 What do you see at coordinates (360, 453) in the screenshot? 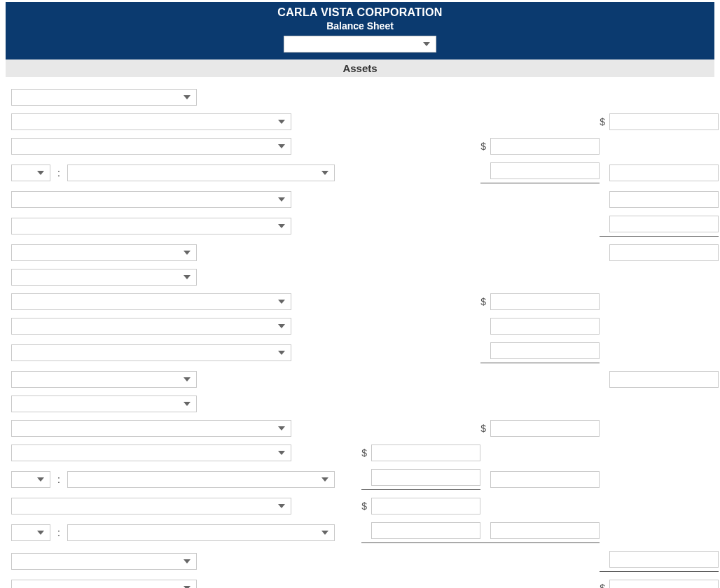
I see `asset-row-15: $` at bounding box center [360, 453].